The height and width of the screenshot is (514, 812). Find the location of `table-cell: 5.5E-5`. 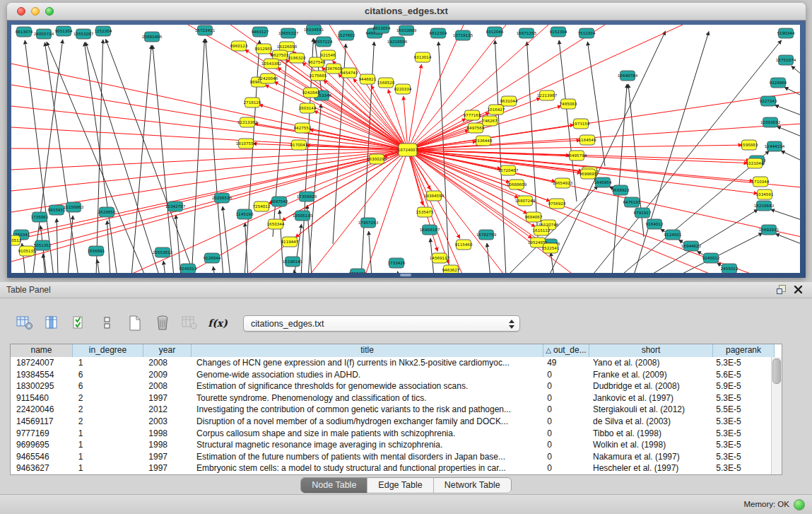

table-cell: 5.5E-5 is located at coordinates (741, 410).